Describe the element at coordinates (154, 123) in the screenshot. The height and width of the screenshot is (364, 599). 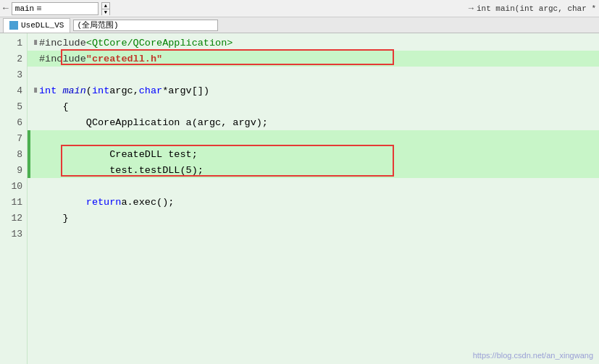
I see `code-6: QCoreApplication a(argc, argv);` at that location.